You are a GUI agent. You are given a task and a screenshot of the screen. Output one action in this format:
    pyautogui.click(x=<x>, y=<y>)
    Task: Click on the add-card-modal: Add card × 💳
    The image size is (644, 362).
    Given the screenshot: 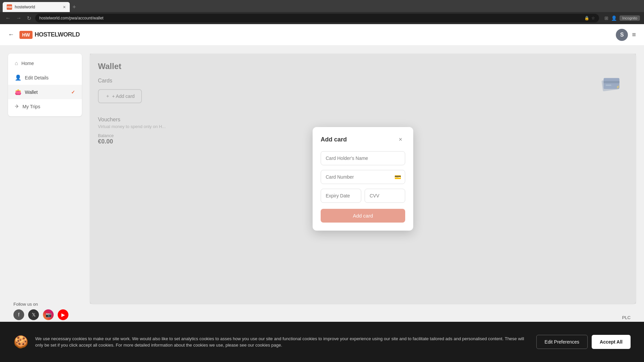 What is the action you would take?
    pyautogui.click(x=363, y=179)
    